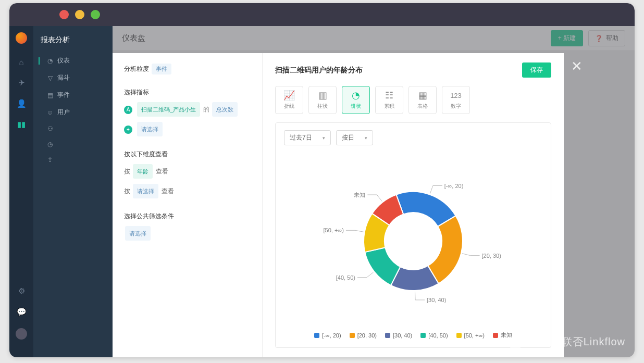 This screenshot has height=363, width=644. Describe the element at coordinates (188, 93) in the screenshot. I see `metric-label: 选择指标` at that location.